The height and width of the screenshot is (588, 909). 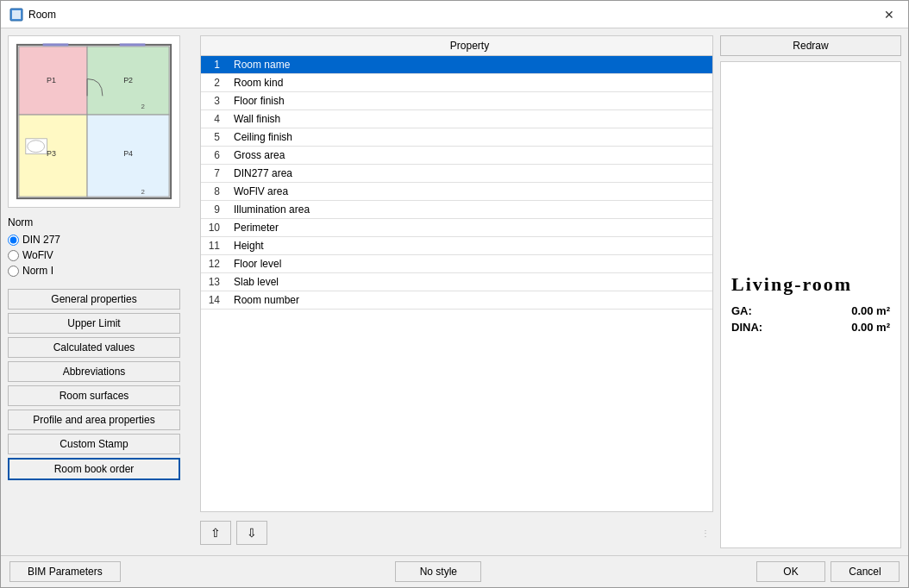 I want to click on preview-row-ga: GA: 0.00 m², so click(x=811, y=310).